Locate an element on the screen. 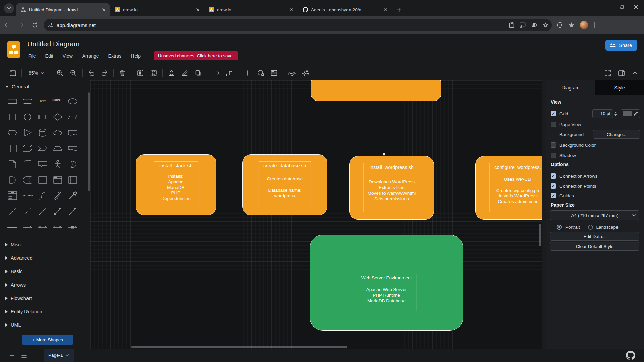 This screenshot has width=644, height=362. menu-arrange: Arrange is located at coordinates (91, 56).